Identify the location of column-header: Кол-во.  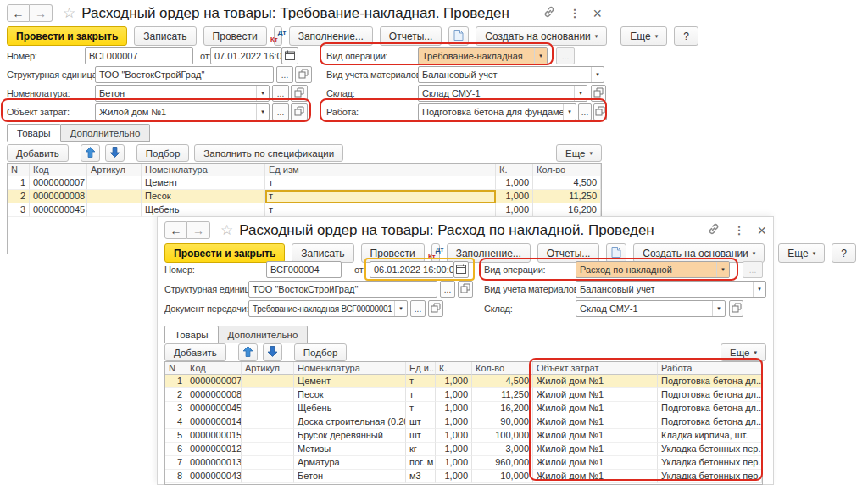
(503, 368).